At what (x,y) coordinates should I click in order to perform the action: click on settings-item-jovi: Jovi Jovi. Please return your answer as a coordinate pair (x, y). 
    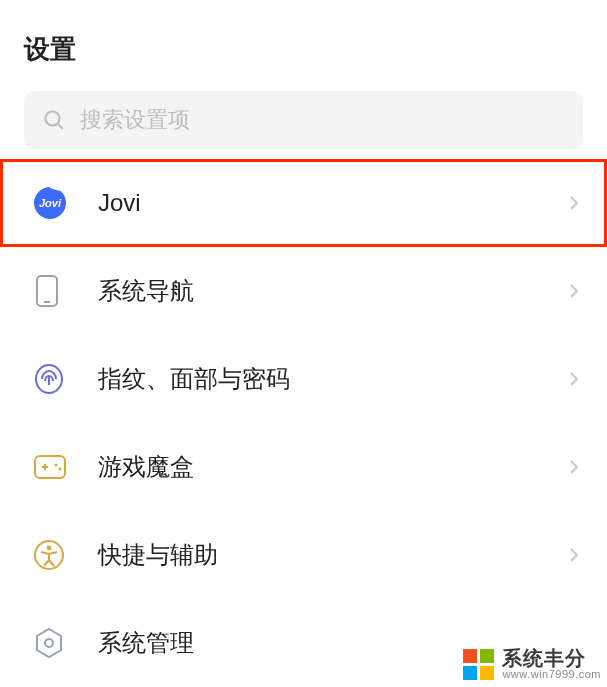
    Looking at the image, I should click on (304, 203).